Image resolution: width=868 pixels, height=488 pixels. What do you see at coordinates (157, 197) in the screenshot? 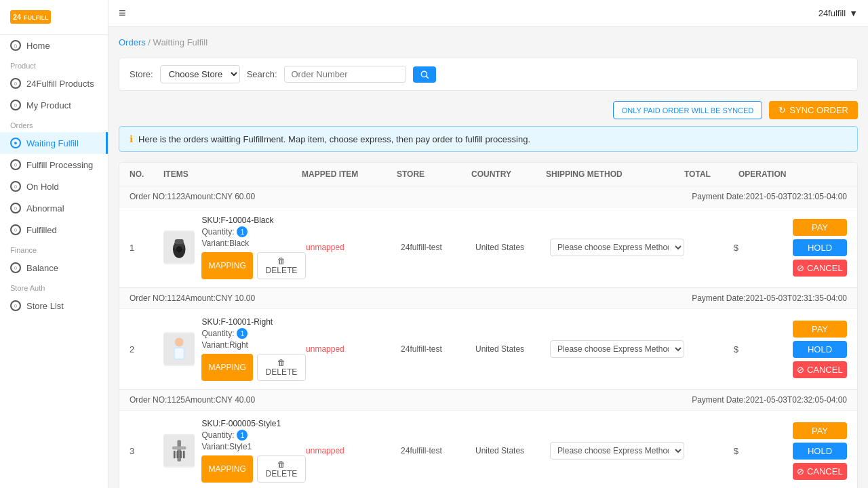
I see `order-no-1123: Order NO:1123` at bounding box center [157, 197].